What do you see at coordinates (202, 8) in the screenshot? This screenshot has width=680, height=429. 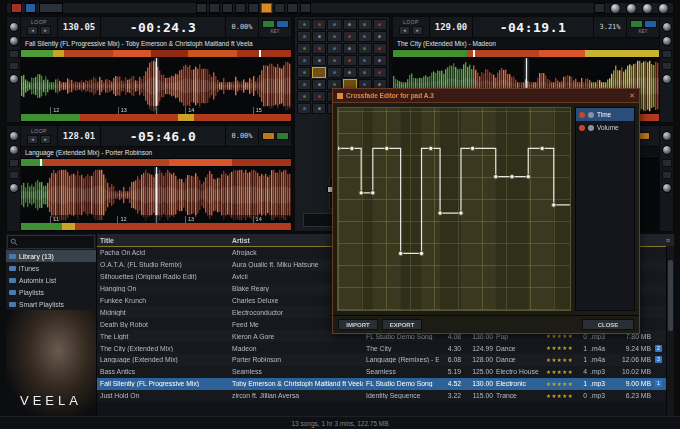 I see `mixer-view-icon` at bounding box center [202, 8].